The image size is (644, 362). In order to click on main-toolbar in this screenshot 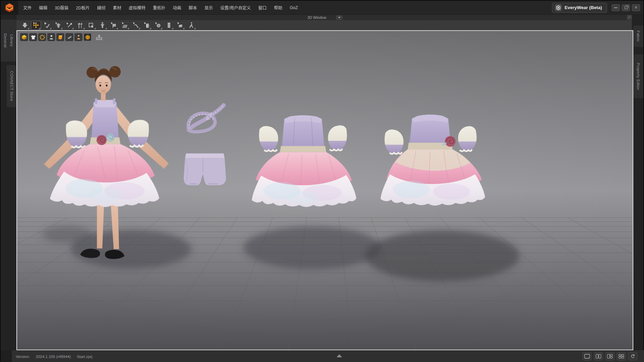, I will do `click(325, 25)`.